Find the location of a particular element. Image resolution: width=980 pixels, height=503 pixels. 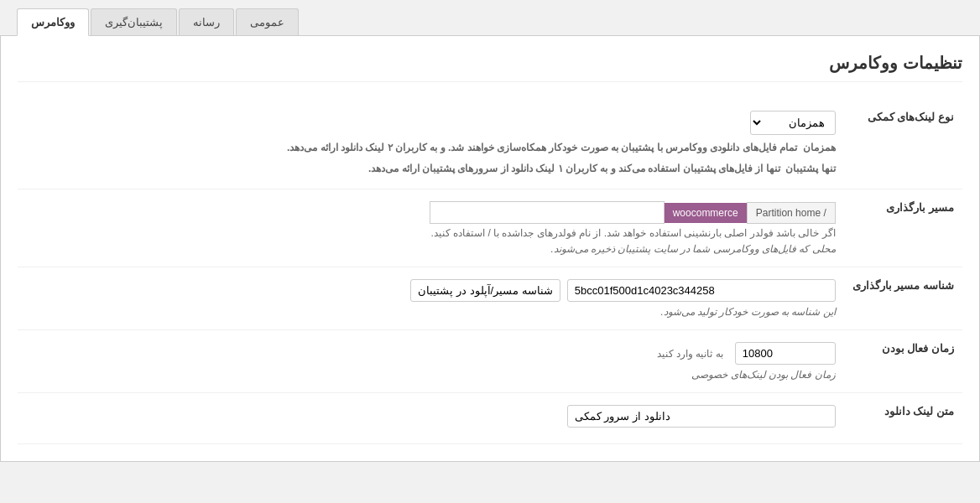

control-upload-path: Partition home / woocommerce اگر خالی با… is located at coordinates (431, 228).